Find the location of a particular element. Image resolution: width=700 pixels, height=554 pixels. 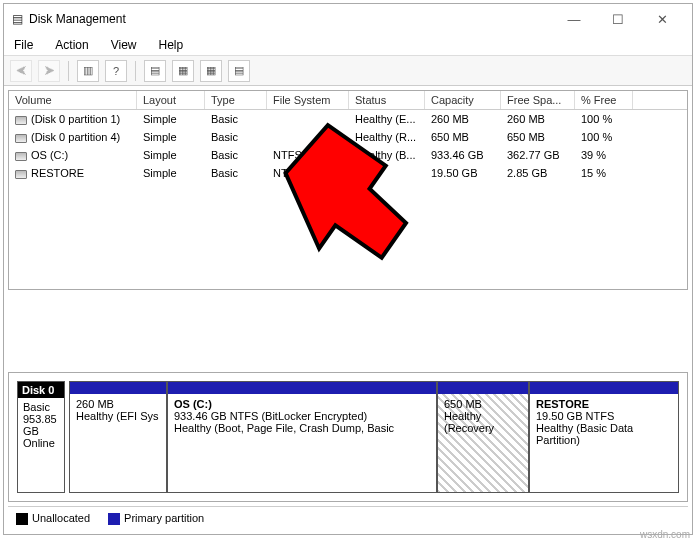

menu-help: Help is located at coordinates (172, 45).